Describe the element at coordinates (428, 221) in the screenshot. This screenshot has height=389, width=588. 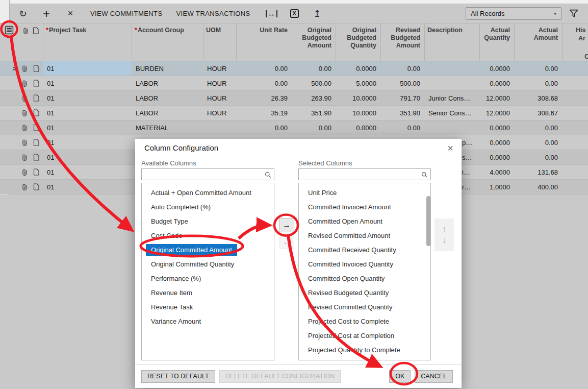
I see `scrollbar-thumb` at that location.